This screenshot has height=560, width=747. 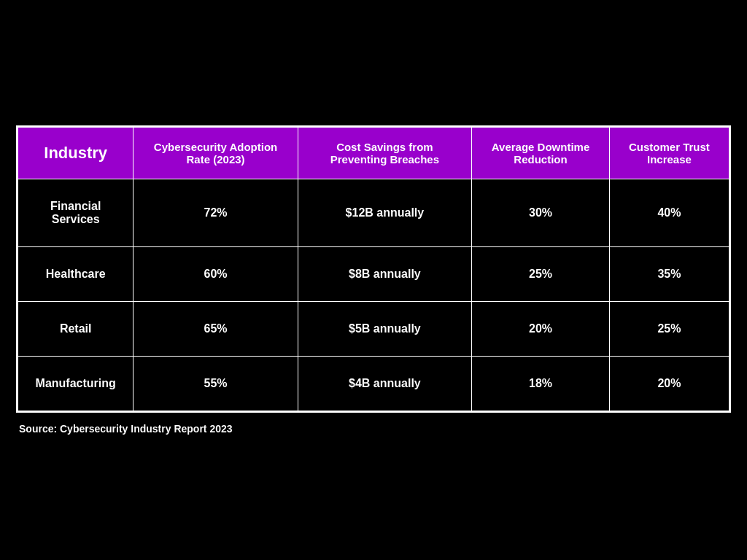 What do you see at coordinates (384, 153) in the screenshot?
I see `col-header-cost-savings: Cost Savings from Preventing Breaches` at bounding box center [384, 153].